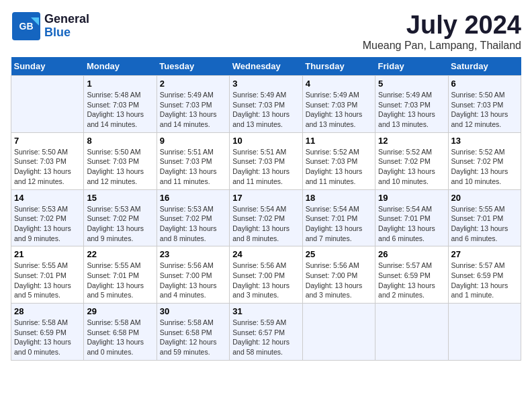 Image resolution: width=532 pixels, height=411 pixels. What do you see at coordinates (484, 218) in the screenshot?
I see `calendar-cell: 20Sunrise: 5:55 AM Sunset: 7:01 PM Dayli…` at bounding box center [484, 218].